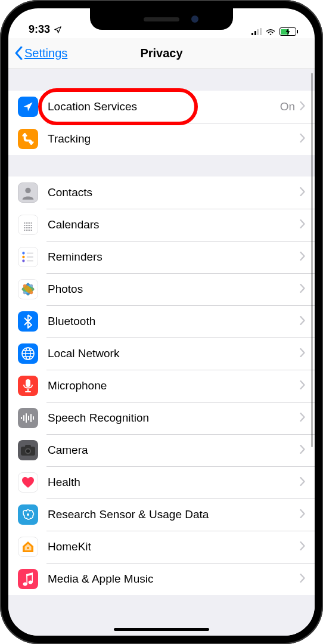 This screenshot has height=644, width=323. Describe the element at coordinates (174, 193) in the screenshot. I see `row-label: Contacts` at that location.